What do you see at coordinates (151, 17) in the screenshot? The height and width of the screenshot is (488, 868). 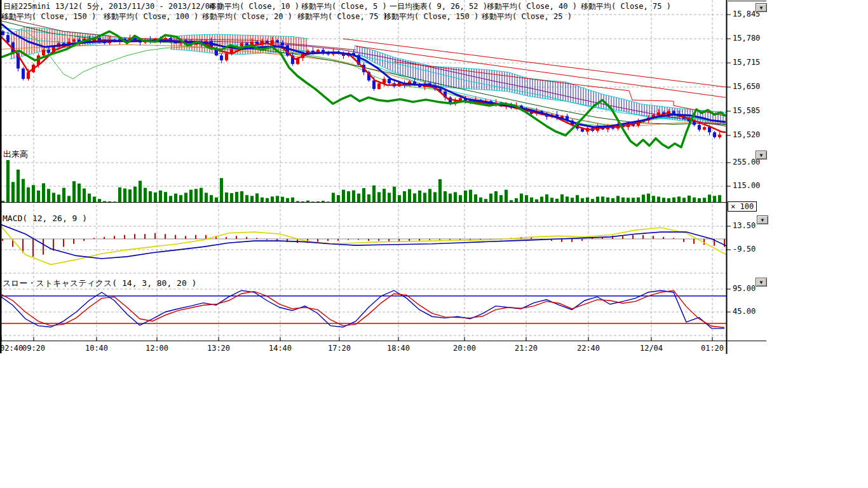 I see `legend-item: 移動平均( Close, 100 )` at bounding box center [151, 17].